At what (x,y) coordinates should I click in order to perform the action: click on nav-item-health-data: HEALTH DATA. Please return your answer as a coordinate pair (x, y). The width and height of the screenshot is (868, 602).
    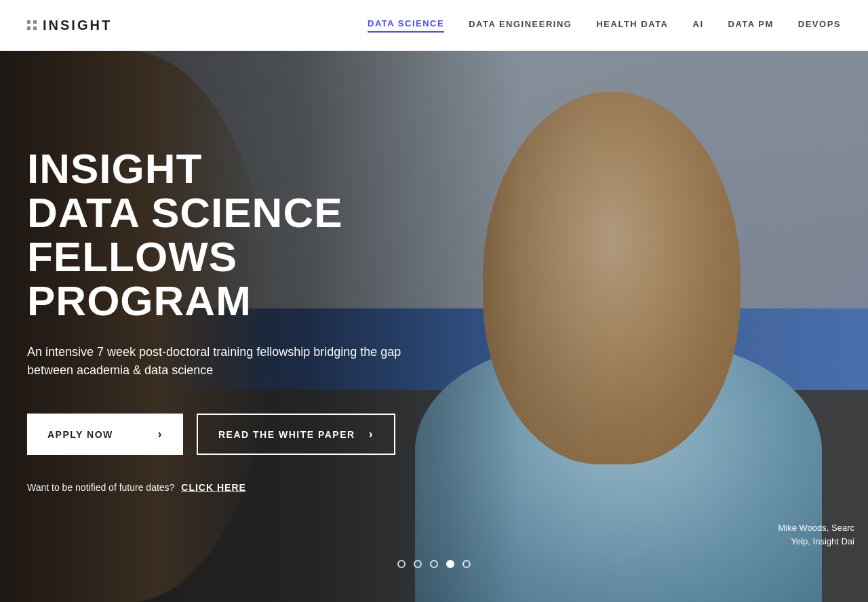
    Looking at the image, I should click on (632, 26).